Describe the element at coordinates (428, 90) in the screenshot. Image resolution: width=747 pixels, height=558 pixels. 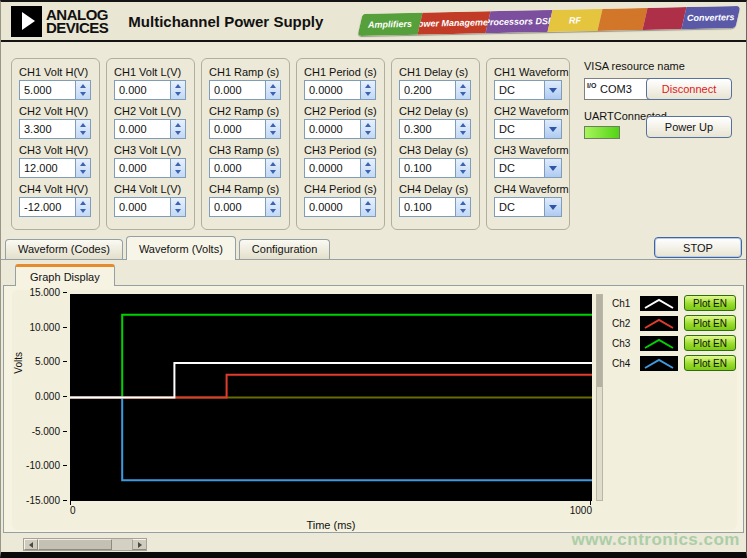
I see `spinner-value: 0.200` at that location.